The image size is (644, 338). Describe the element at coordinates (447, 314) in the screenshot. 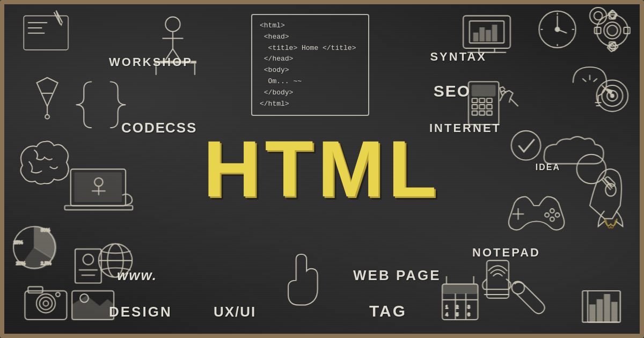

I see `svg-text: 4` at that location.